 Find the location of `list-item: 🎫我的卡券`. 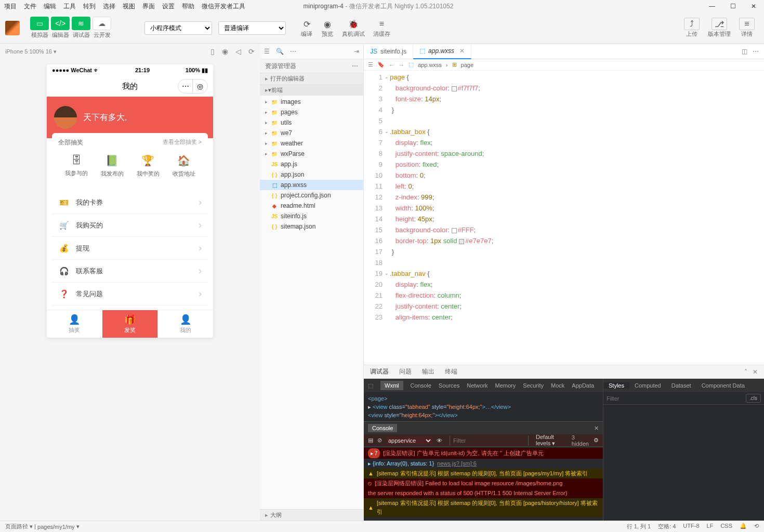

list-item: 🎫我的卡券 is located at coordinates (130, 203).